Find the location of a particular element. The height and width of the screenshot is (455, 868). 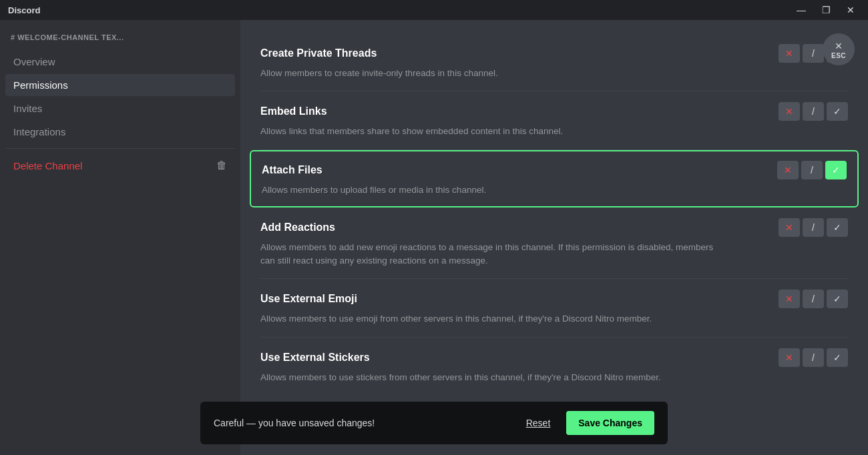

channel-name: # WELCOME-CHANNEL TEX... is located at coordinates (120, 42).